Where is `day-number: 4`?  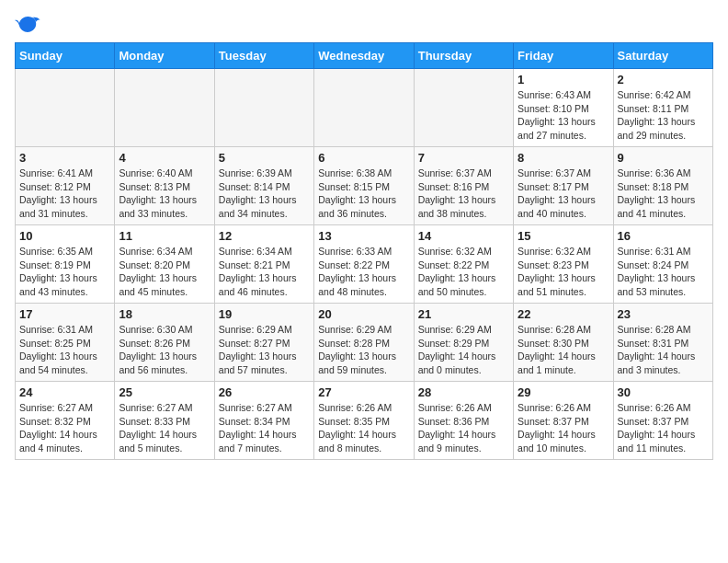
day-number: 4 is located at coordinates (164, 158).